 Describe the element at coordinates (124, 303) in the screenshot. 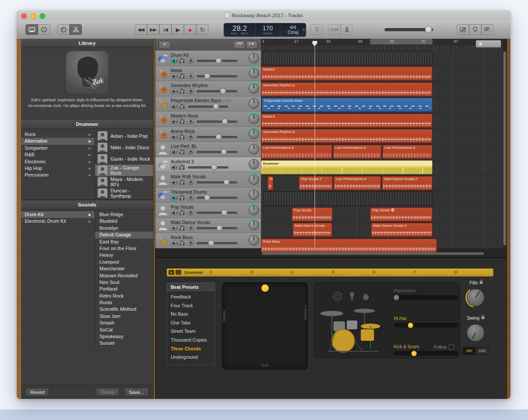

I see `kit-item: Roots` at that location.